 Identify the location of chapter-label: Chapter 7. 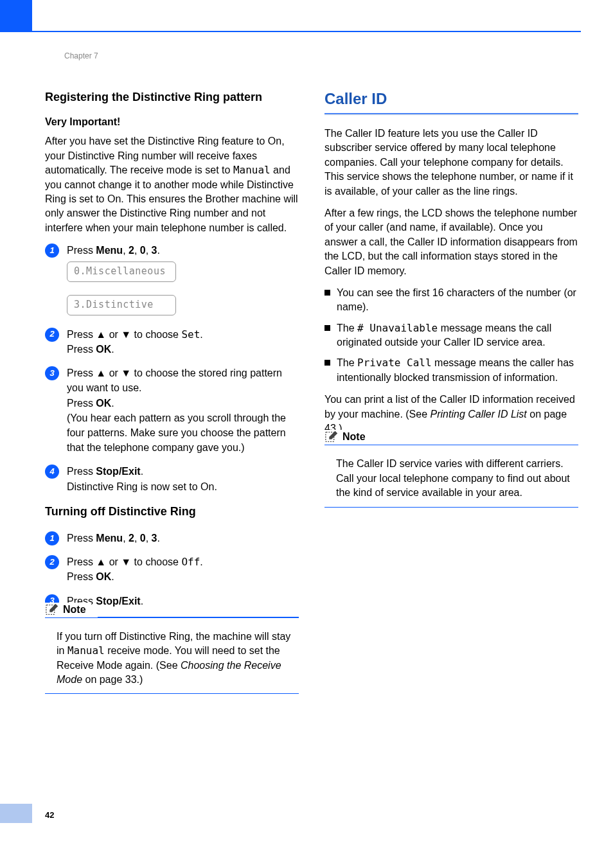
(81, 56).